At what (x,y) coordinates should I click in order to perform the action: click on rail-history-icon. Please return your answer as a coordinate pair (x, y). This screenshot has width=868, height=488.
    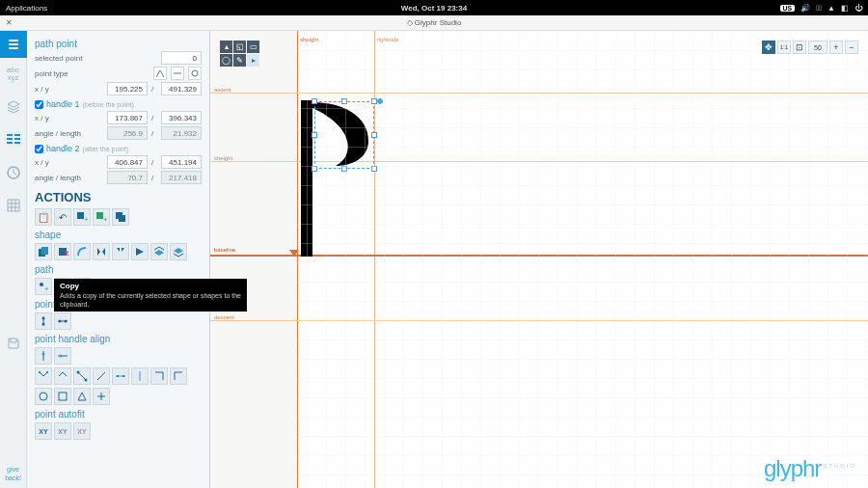
    Looking at the image, I should click on (14, 173).